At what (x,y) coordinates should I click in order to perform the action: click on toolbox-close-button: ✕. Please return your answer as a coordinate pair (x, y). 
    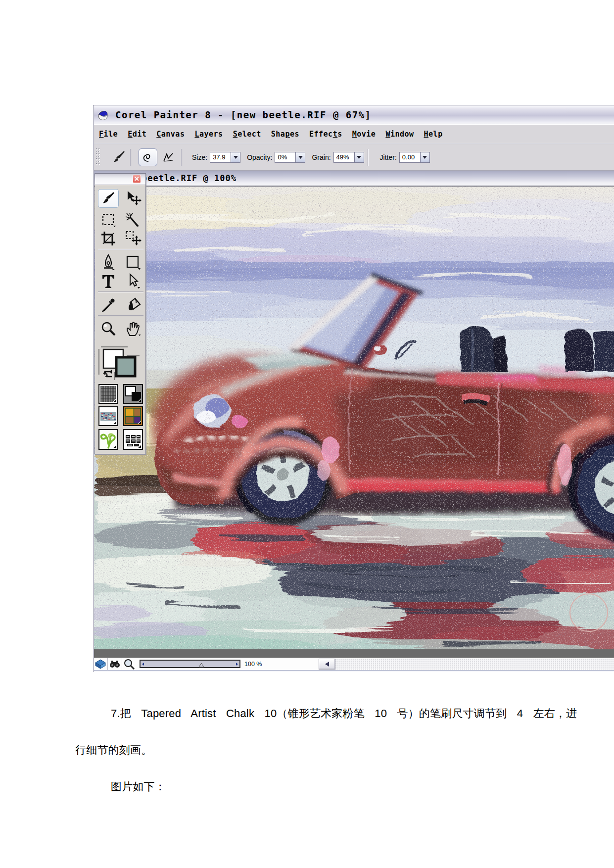
    Looking at the image, I should click on (137, 179).